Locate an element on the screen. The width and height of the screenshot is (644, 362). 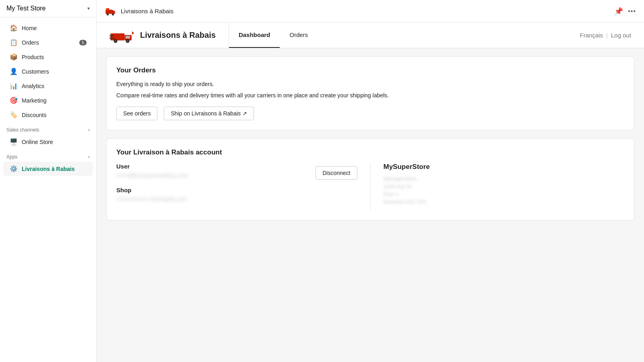
livraisons-icon: ⚙️ is located at coordinates (14, 169).